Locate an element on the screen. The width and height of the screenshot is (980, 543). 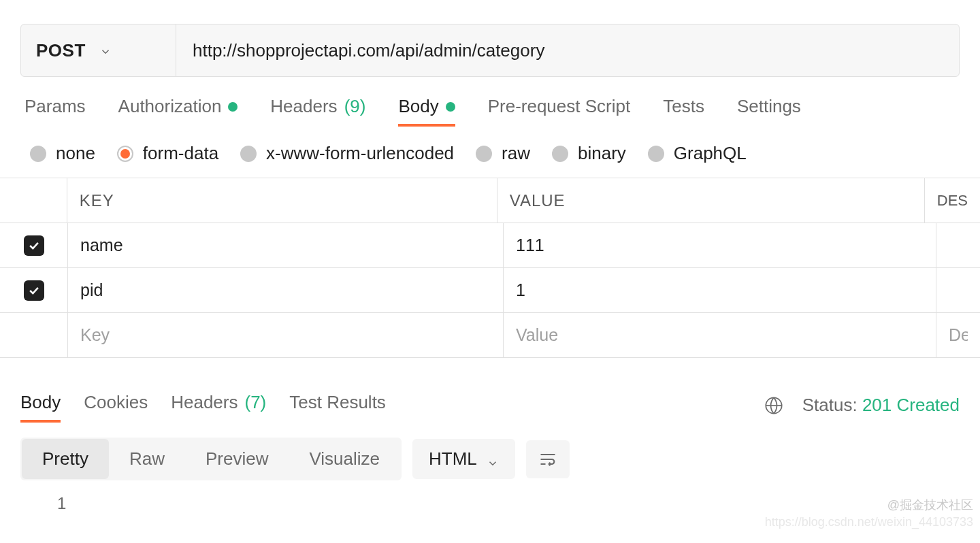
radio-urlencoded: x-www-form-urlencoded is located at coordinates (347, 154).